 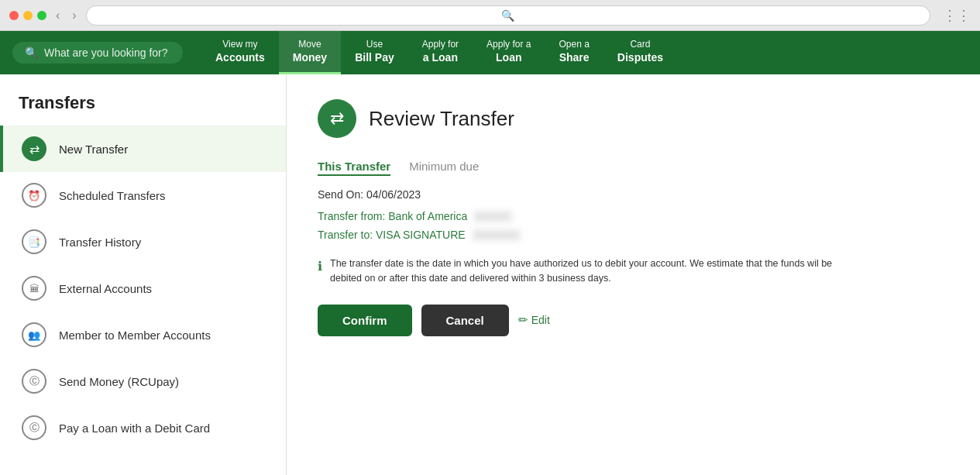 I want to click on transfer-tabs: This Transfer Minimum due, so click(x=634, y=167).